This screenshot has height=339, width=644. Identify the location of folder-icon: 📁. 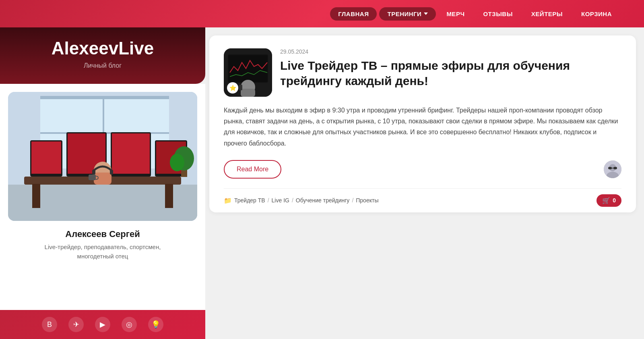
(228, 201).